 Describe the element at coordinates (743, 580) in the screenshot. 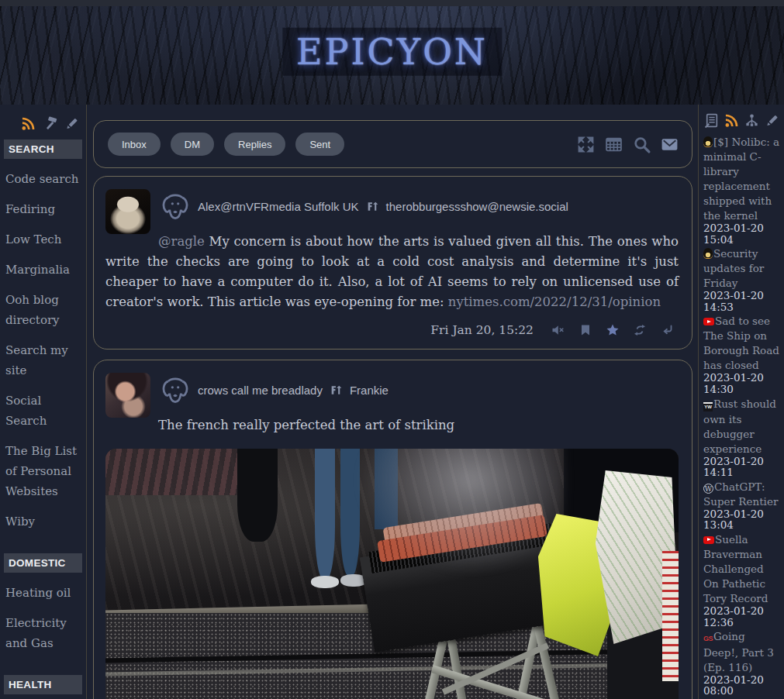

I see `news-item: Suella Braverman Challenged On Pathetic …` at that location.